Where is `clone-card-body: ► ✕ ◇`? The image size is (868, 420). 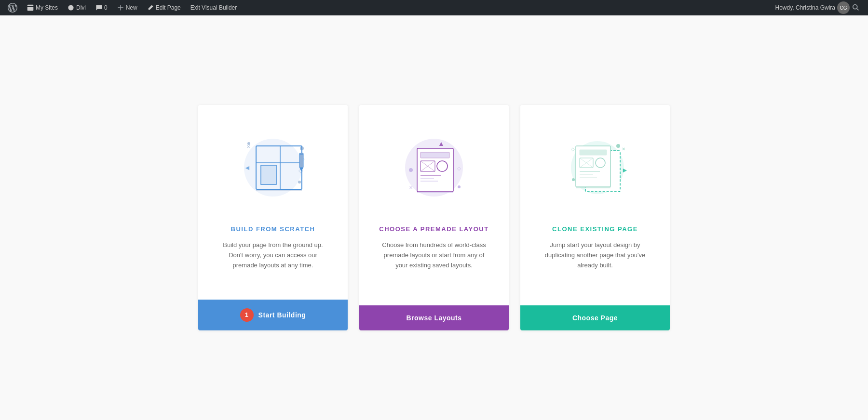 clone-card-body: ► ✕ ◇ is located at coordinates (595, 197).